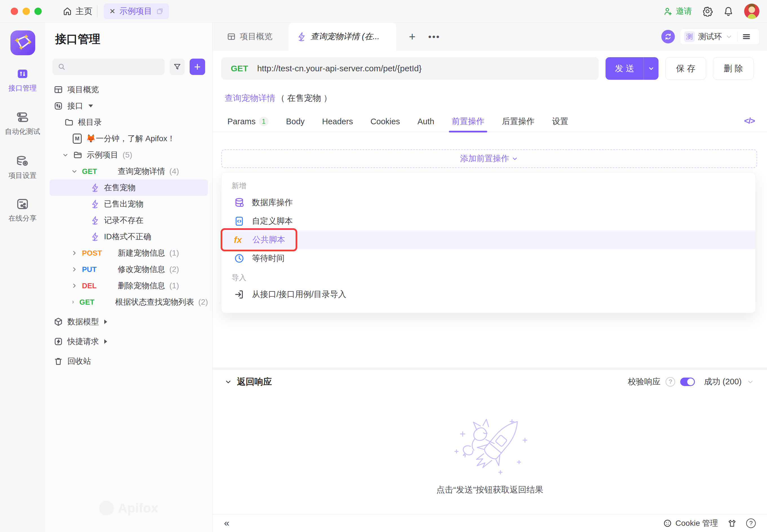  Describe the element at coordinates (129, 221) in the screenshot. I see `tree-case-record-missing: 记录不存在` at that location.